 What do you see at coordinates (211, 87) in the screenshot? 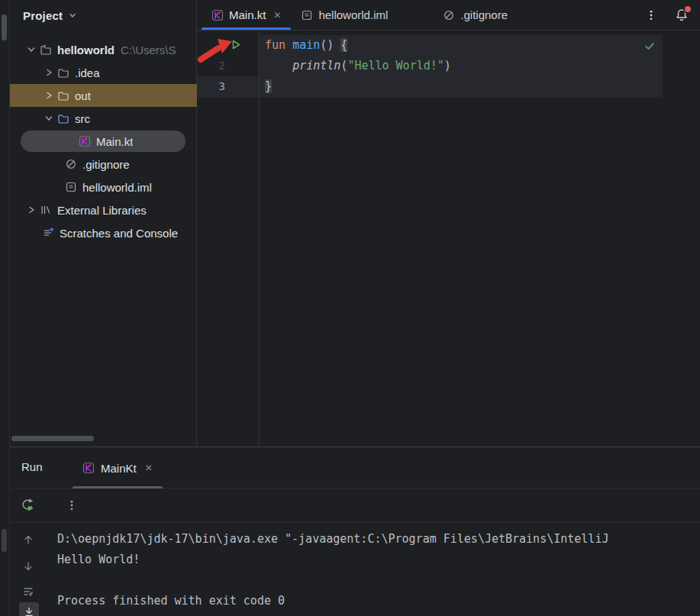
I see `line-number: 3` at bounding box center [211, 87].